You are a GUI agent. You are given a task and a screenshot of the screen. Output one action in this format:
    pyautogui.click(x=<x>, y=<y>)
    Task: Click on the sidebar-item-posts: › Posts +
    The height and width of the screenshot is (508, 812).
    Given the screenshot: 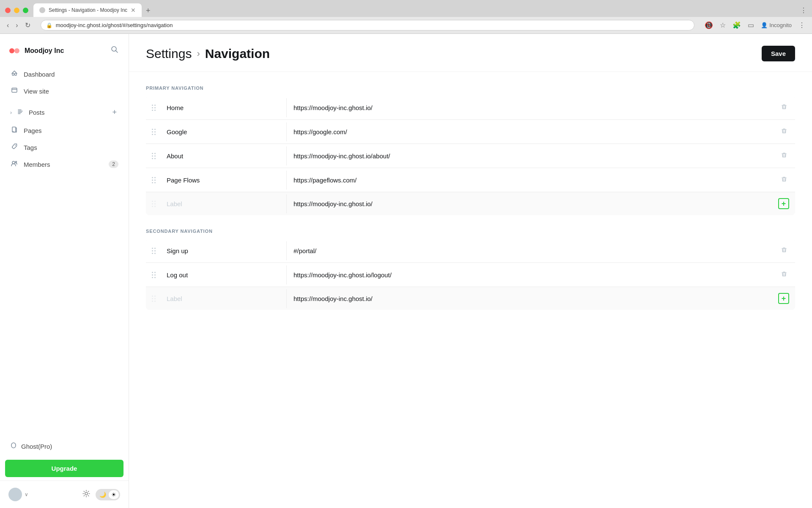 What is the action you would take?
    pyautogui.click(x=64, y=113)
    